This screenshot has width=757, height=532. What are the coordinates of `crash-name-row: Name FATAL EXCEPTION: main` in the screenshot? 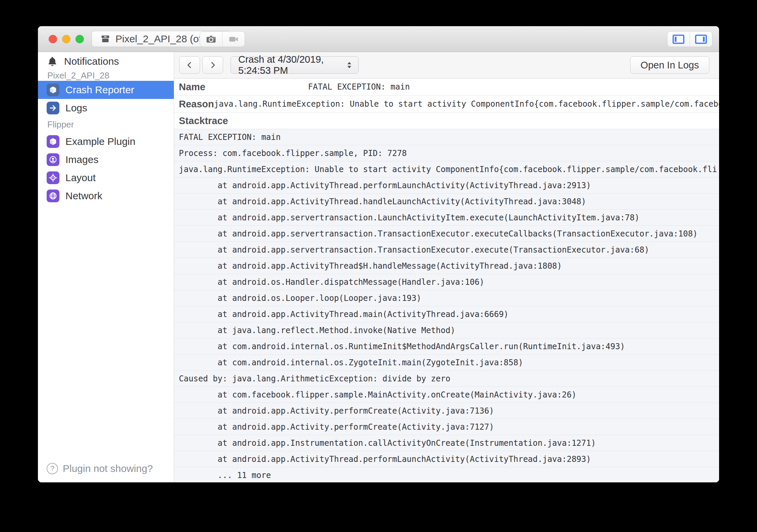 It's located at (447, 87).